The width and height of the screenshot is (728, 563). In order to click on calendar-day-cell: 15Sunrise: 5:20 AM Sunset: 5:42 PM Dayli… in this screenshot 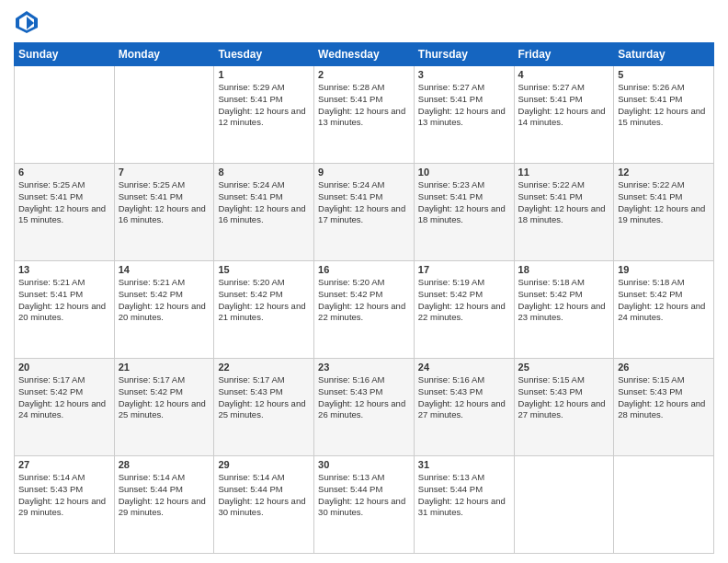, I will do `click(265, 310)`.